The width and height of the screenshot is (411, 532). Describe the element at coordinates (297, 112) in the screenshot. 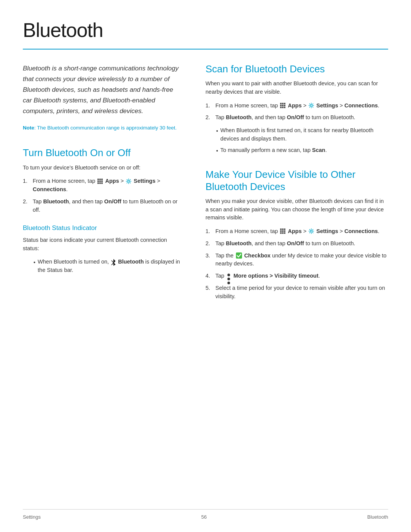

I see `scan-steps: 1. From a Home screen, tap` at that location.